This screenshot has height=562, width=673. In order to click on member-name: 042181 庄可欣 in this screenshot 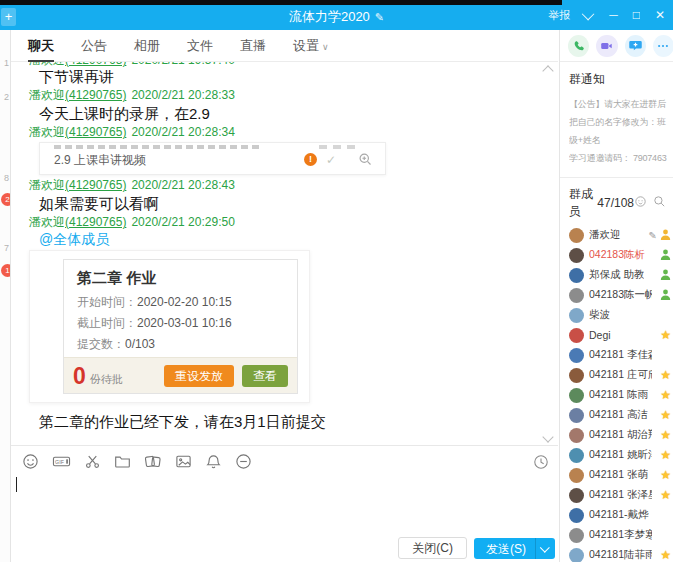, I will do `click(620, 375)`.